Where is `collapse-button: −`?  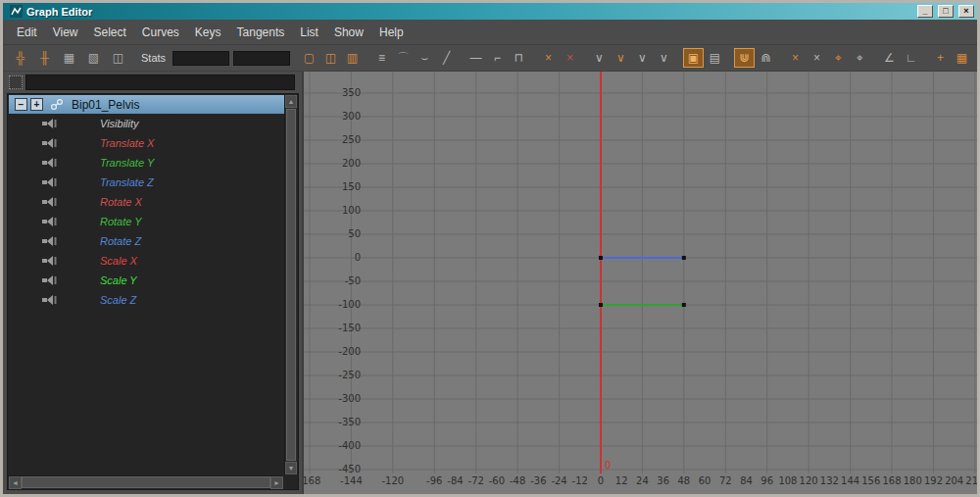
collapse-button: − is located at coordinates (22, 104).